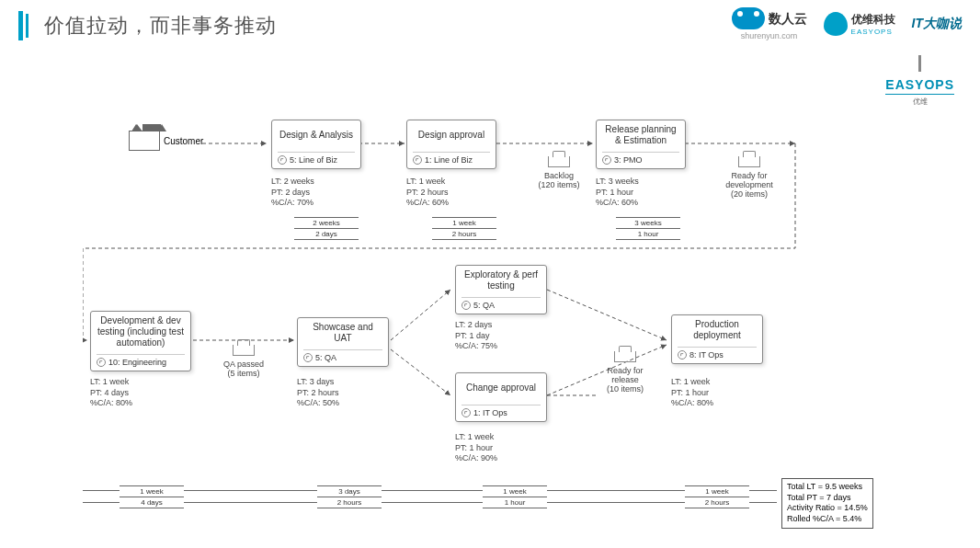 The width and height of the screenshot is (980, 548). I want to click on metrics-design: LT: 2 weeksPT: 2 days%C/A: 70%, so click(292, 193).